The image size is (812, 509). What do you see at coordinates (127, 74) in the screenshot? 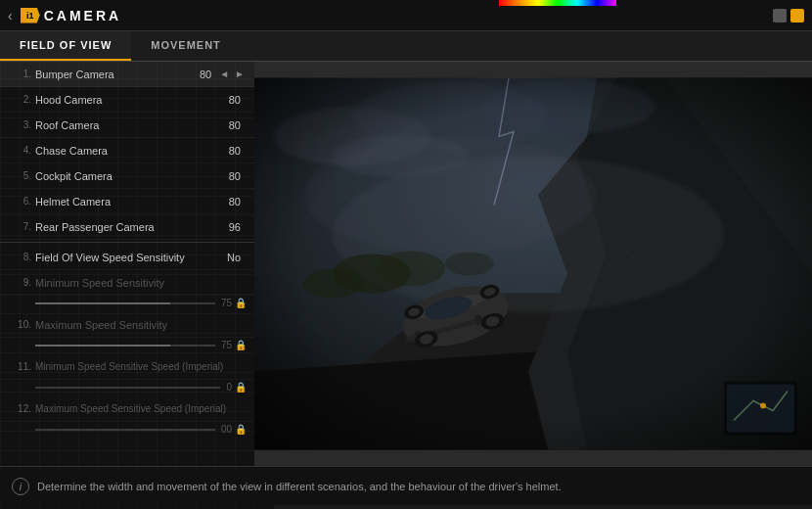
I see `list-item: 1. Bumper Camera 80 ◄ ►` at bounding box center [127, 74].